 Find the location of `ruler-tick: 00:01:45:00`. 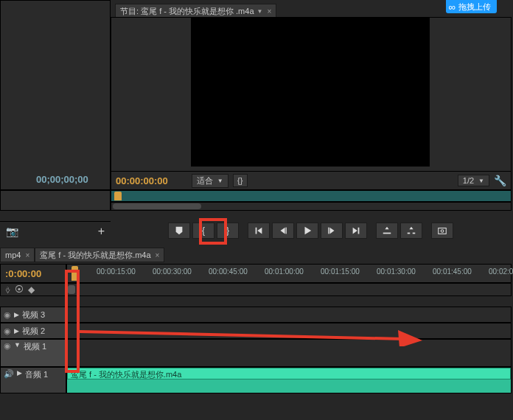

ruler-tick: 00:01:45:00 is located at coordinates (453, 271).